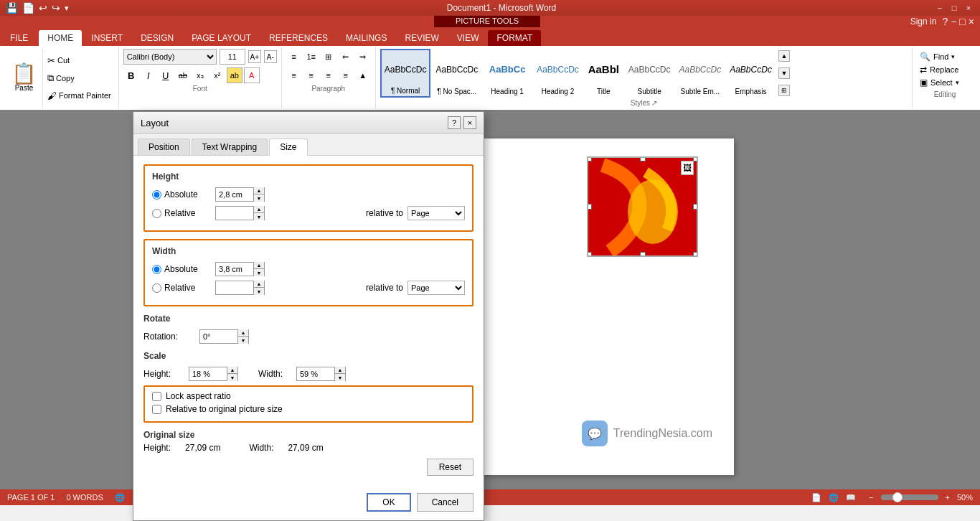  I want to click on underline-button: U, so click(166, 75).